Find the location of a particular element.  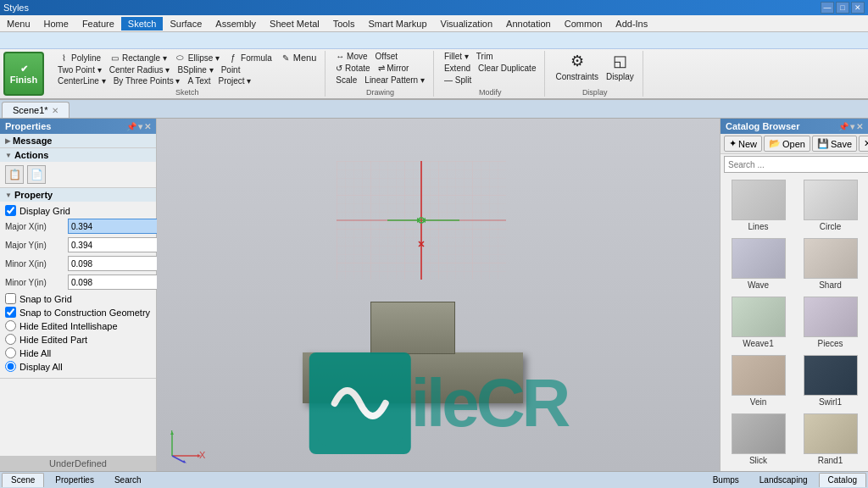

scale-button: Scale is located at coordinates (346, 80).